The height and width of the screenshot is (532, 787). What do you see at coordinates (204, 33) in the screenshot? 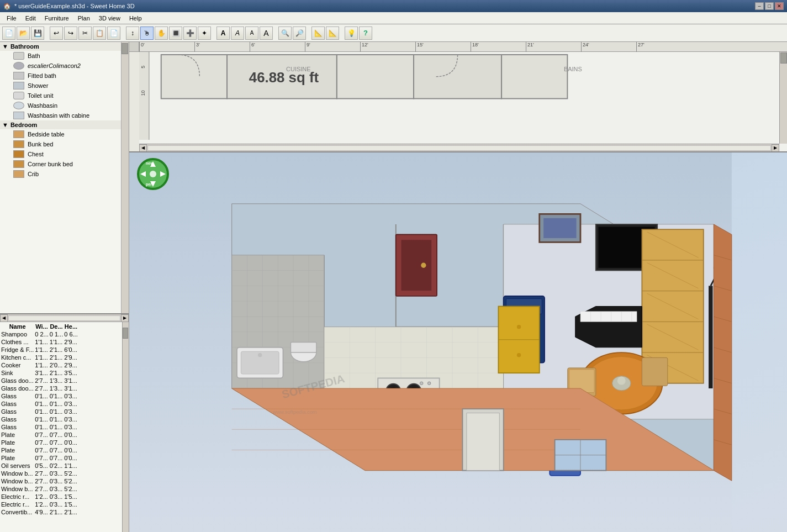
I see `add-furniture-button: ✦` at bounding box center [204, 33].